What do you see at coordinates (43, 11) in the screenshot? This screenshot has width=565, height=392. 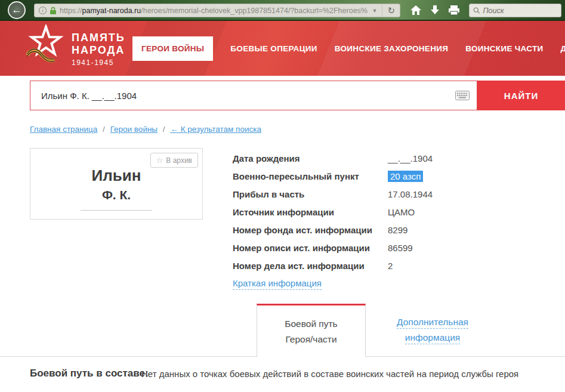 I see `page-info-icon: i` at bounding box center [43, 11].